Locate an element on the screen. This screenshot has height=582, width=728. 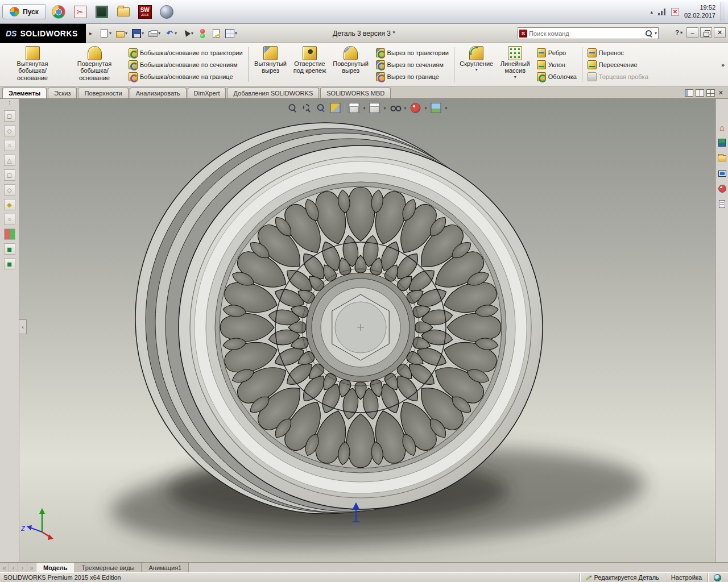
prev-tab-button: ‹ is located at coordinates (14, 567).